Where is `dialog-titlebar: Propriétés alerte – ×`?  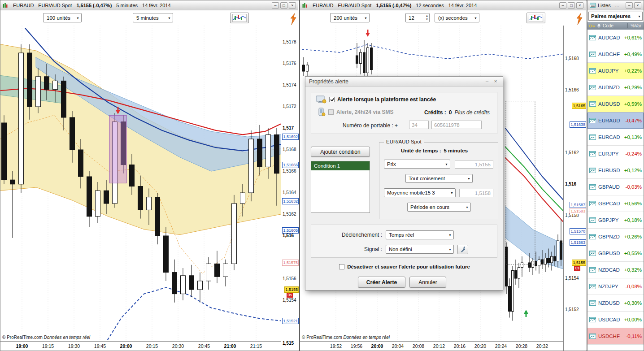 dialog-titlebar: Propriétés alerte – × is located at coordinates (404, 82).